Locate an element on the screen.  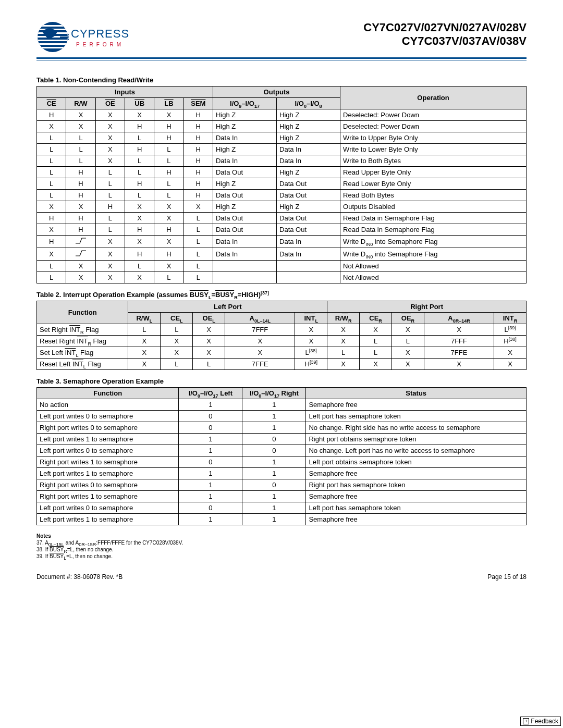
table-cell: Read Lower Byte Only is located at coordinates (434, 184).